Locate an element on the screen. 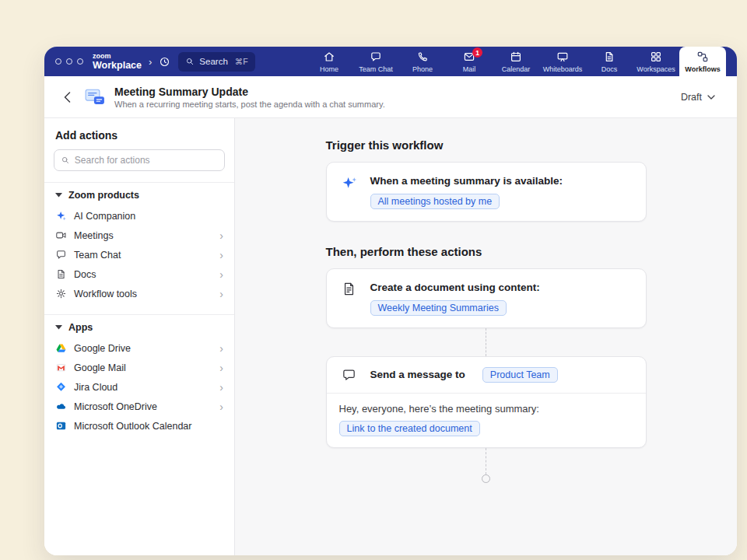 The image size is (747, 560). document-link-pill: Link to the created document is located at coordinates (409, 429).